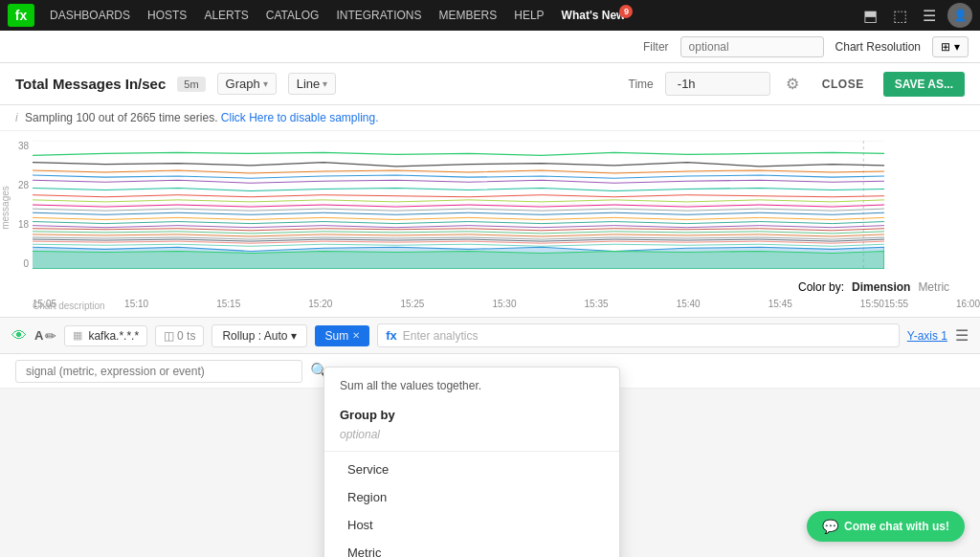  What do you see at coordinates (17, 118) in the screenshot?
I see `info-icon: i` at bounding box center [17, 118].